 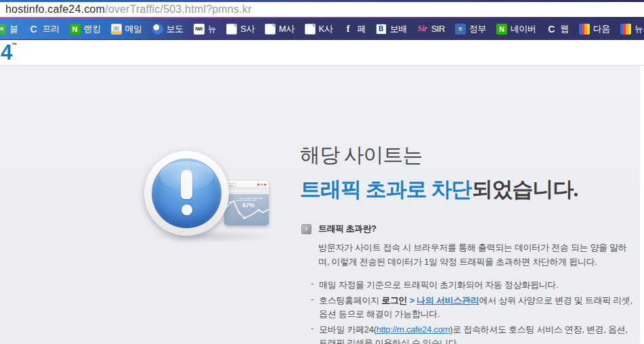 What do you see at coordinates (413, 329) in the screenshot?
I see `mobile-cafe24-link: http://m.cafe24.com` at bounding box center [413, 329].